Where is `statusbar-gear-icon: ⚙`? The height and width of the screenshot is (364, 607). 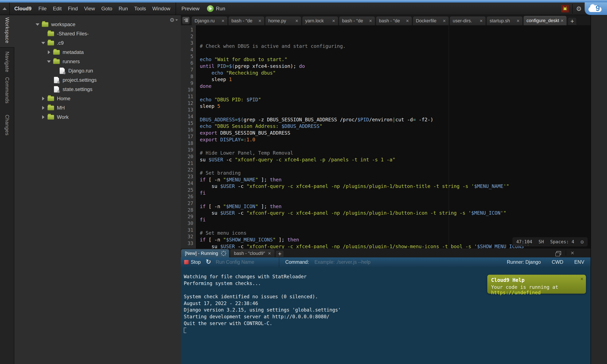
statusbar-gear-icon: ⚙ is located at coordinates (582, 242).